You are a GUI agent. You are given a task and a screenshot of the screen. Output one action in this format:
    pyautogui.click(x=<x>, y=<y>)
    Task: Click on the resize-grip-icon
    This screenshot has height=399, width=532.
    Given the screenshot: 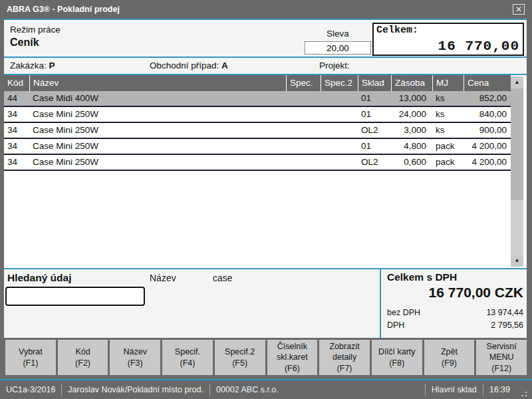 What is the action you would take?
    pyautogui.click(x=523, y=394)
    